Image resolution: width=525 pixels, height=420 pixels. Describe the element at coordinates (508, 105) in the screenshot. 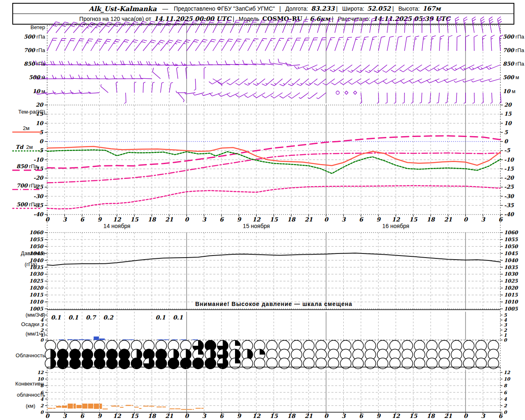

I see `temp-axis-label-right: 20` at that location.